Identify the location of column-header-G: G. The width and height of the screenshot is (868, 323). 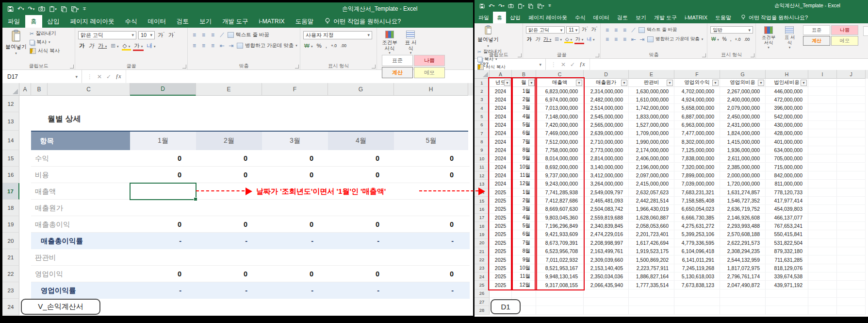
(743, 74).